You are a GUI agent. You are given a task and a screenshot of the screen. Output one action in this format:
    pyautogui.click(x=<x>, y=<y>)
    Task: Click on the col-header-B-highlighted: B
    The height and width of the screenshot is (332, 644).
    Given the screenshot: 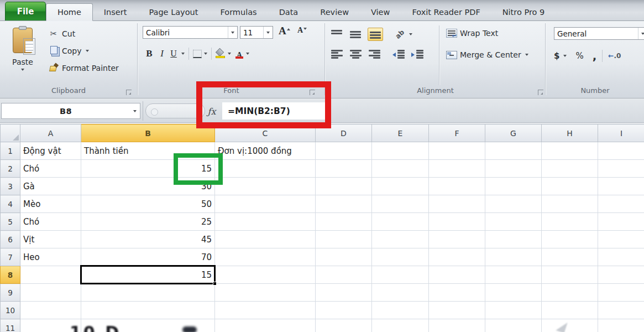 What is the action you would take?
    pyautogui.click(x=148, y=133)
    